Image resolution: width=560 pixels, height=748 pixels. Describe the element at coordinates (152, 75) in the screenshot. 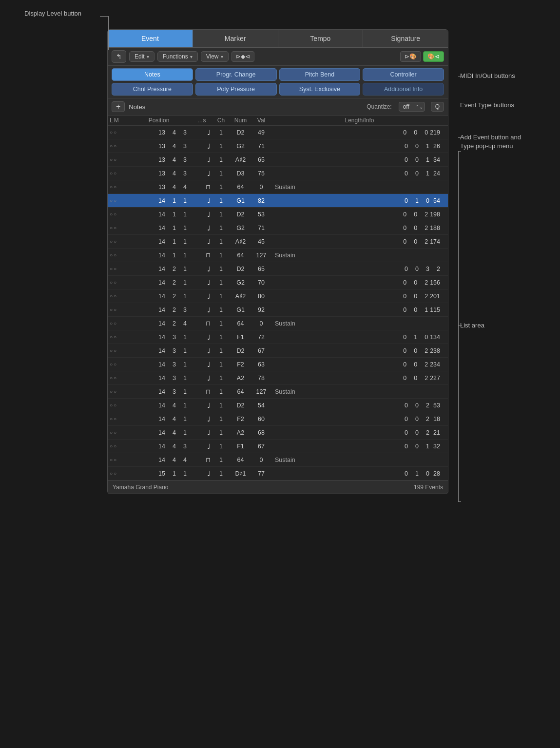

I see `notes-button: Notes` at that location.